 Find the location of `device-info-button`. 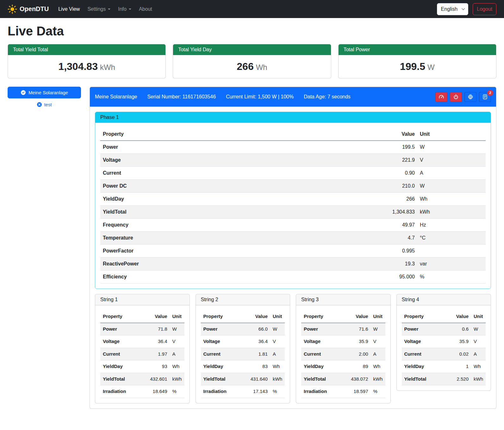

device-info-button is located at coordinates (470, 97).